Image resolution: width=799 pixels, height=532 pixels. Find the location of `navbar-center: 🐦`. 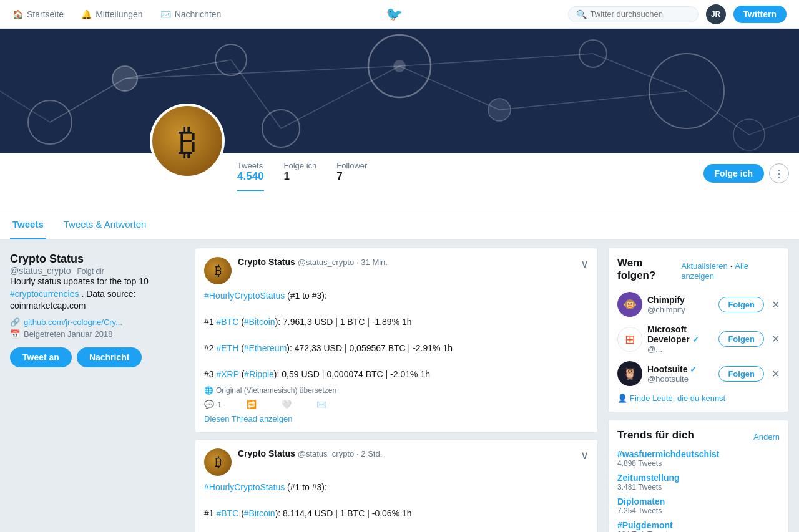

navbar-center: 🐦 is located at coordinates (395, 14).